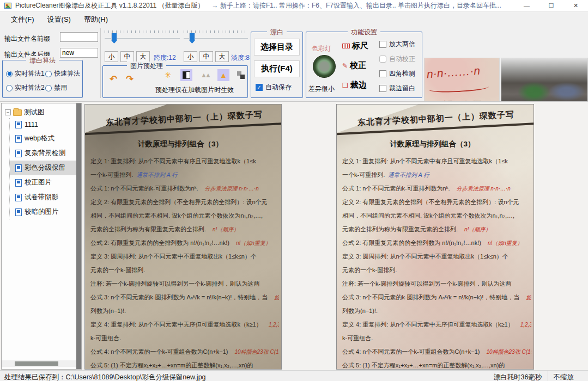  What do you see at coordinates (46, 153) in the screenshot?
I see `tree-item: 复杂背景检测` at bounding box center [46, 153].